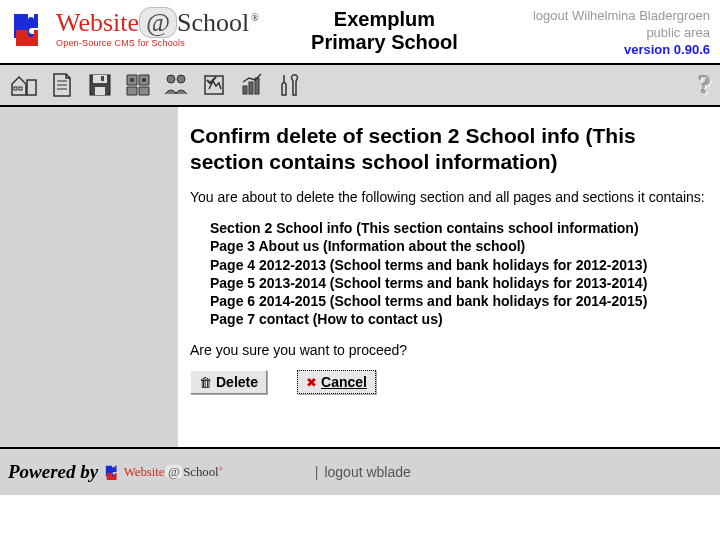  Describe the element at coordinates (164, 472) in the screenshot. I see `footer-logo: Website@School®` at that location.